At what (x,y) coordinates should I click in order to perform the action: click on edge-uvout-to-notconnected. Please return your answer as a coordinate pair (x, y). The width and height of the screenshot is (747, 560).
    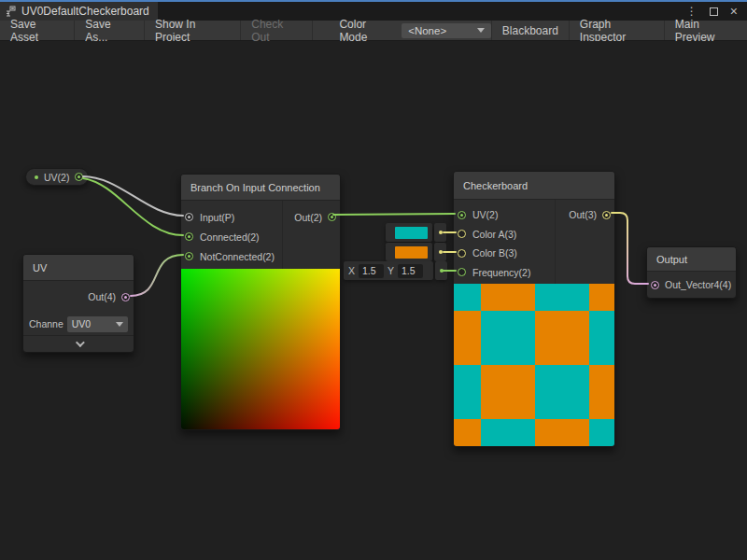
    Looking at the image, I should click on (157, 275).